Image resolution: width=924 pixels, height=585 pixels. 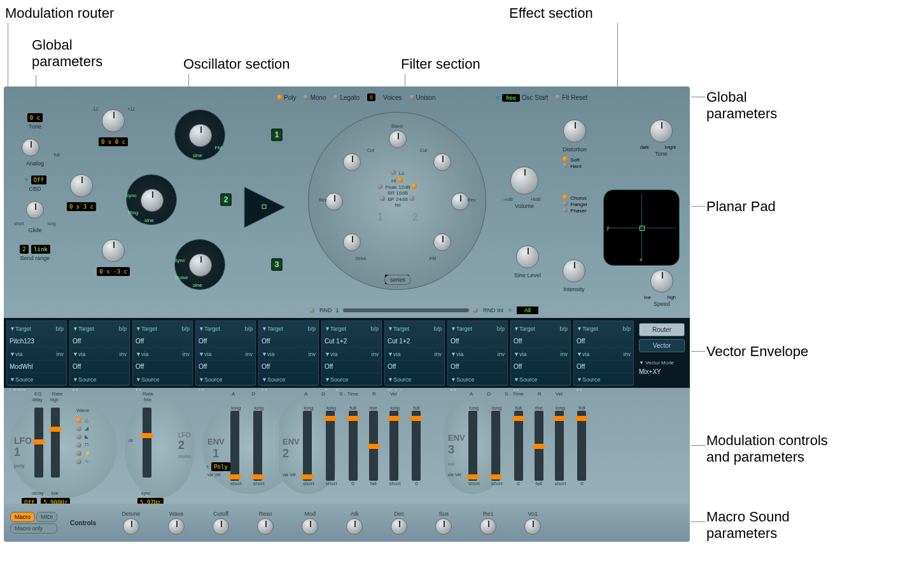 I want to click on wave-tri: △, so click(x=92, y=420).